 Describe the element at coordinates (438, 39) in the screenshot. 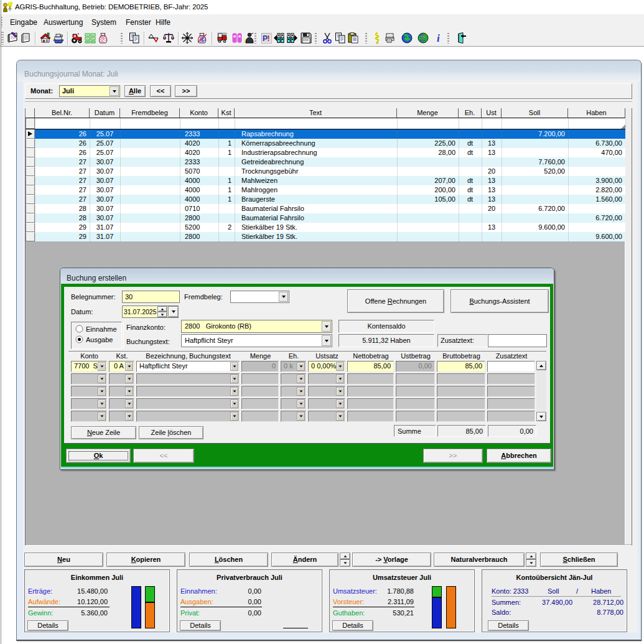

I see `svg-text: i` at that location.